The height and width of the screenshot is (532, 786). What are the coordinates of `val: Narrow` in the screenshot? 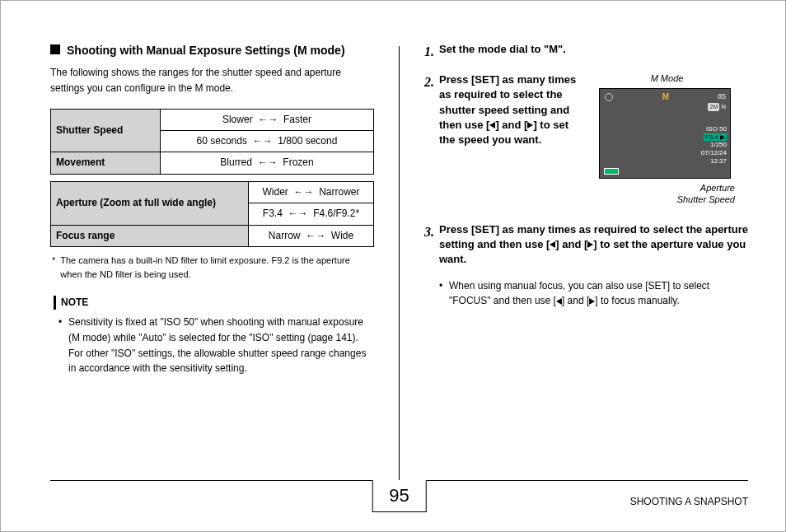 It's located at (285, 236).